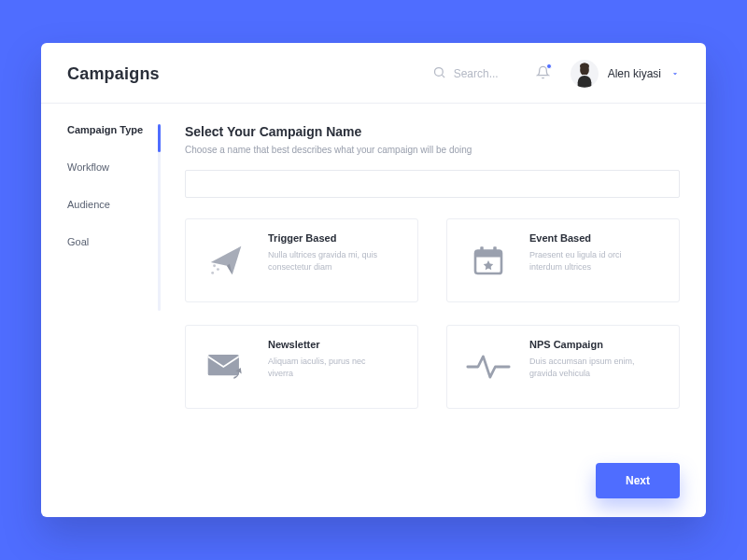 The height and width of the screenshot is (560, 747). What do you see at coordinates (88, 167) in the screenshot?
I see `sidebar-item-label: Workflow` at bounding box center [88, 167].